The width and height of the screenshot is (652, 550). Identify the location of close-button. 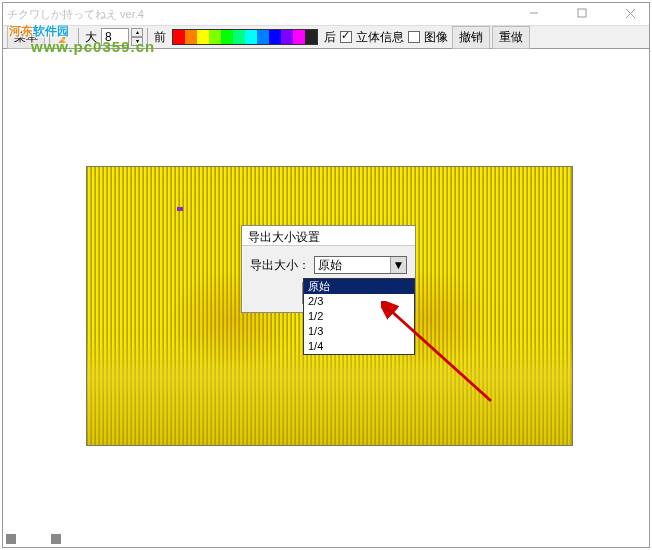
(630, 13).